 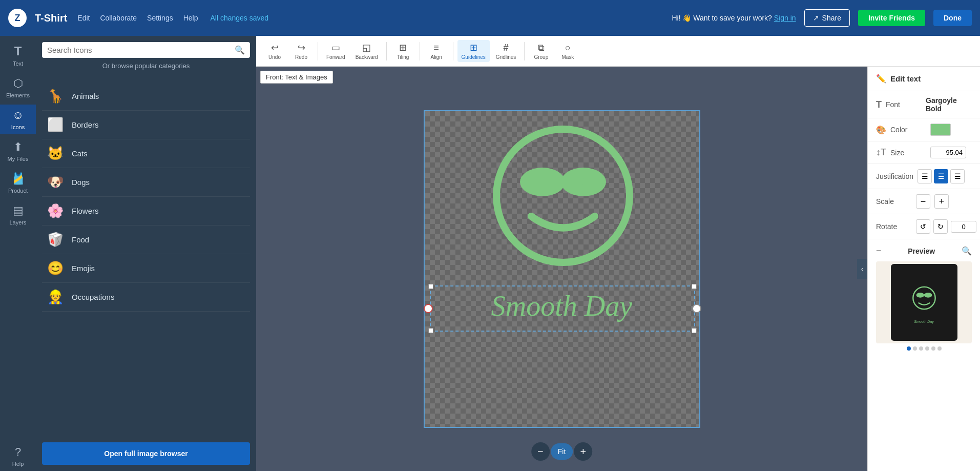 I want to click on justify-right-button: ☰, so click(x=957, y=176).